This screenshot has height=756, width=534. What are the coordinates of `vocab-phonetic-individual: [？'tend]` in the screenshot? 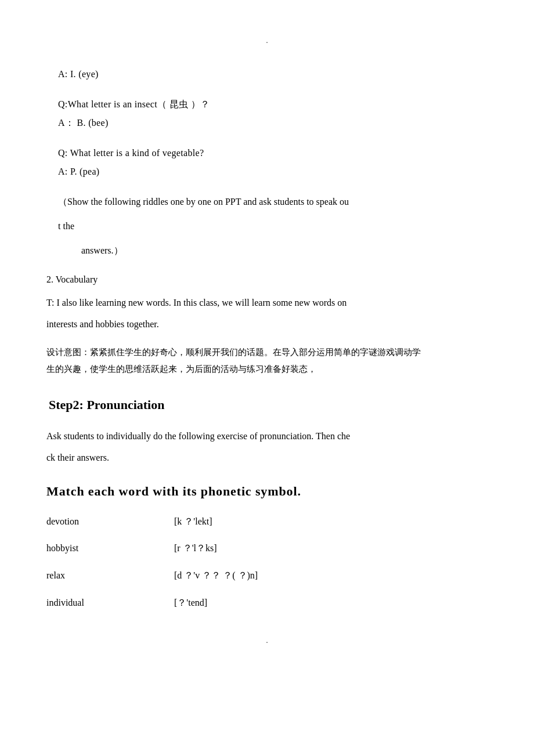 It's located at (190, 603).